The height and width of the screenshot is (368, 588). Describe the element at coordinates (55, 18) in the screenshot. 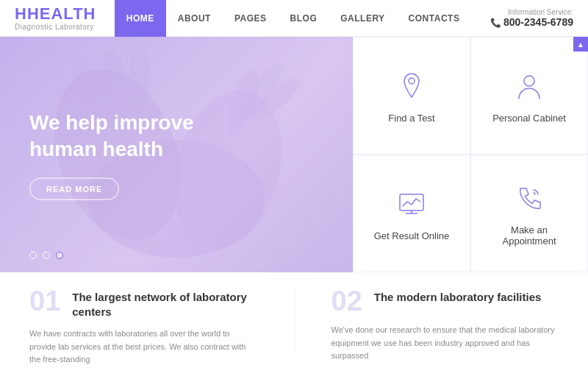

I see `logo: HHEALTH Diagnostic Laboratory` at that location.